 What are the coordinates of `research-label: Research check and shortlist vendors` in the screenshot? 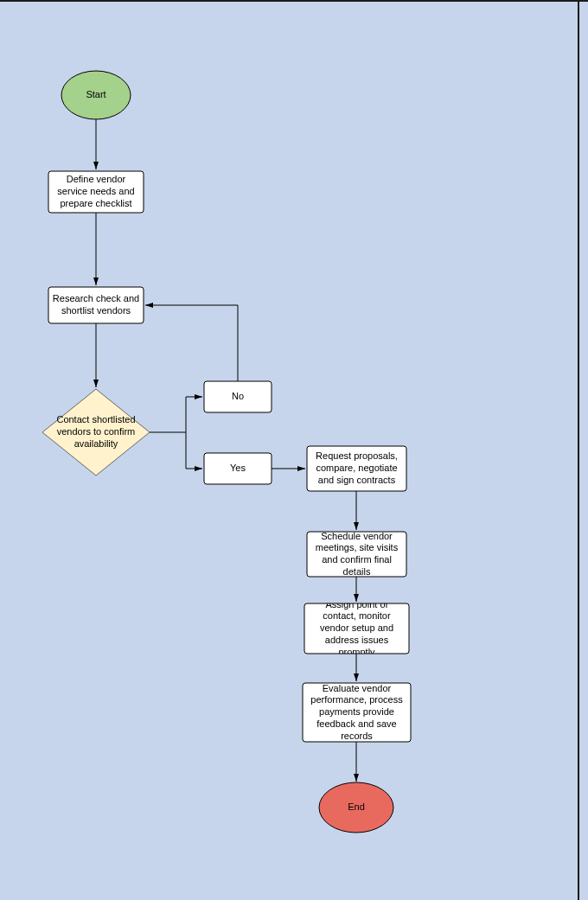 It's located at (96, 305).